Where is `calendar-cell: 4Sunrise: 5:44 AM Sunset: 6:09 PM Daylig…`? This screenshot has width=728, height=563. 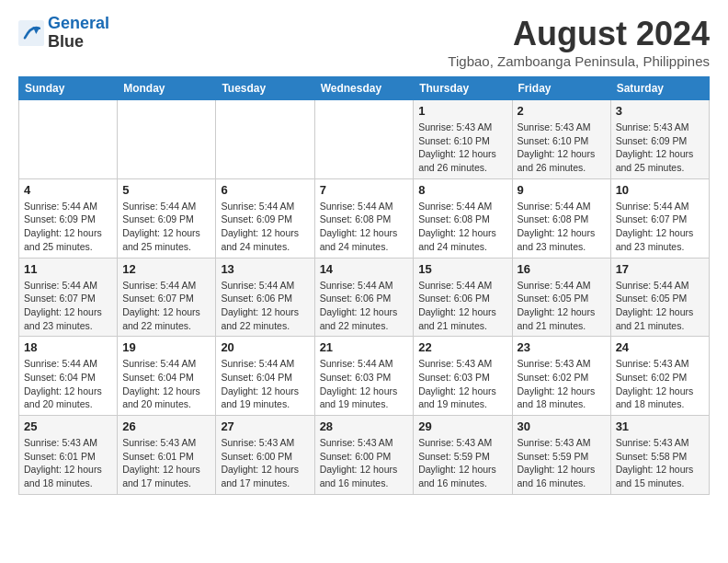 calendar-cell: 4Sunrise: 5:44 AM Sunset: 6:09 PM Daylig… is located at coordinates (68, 218).